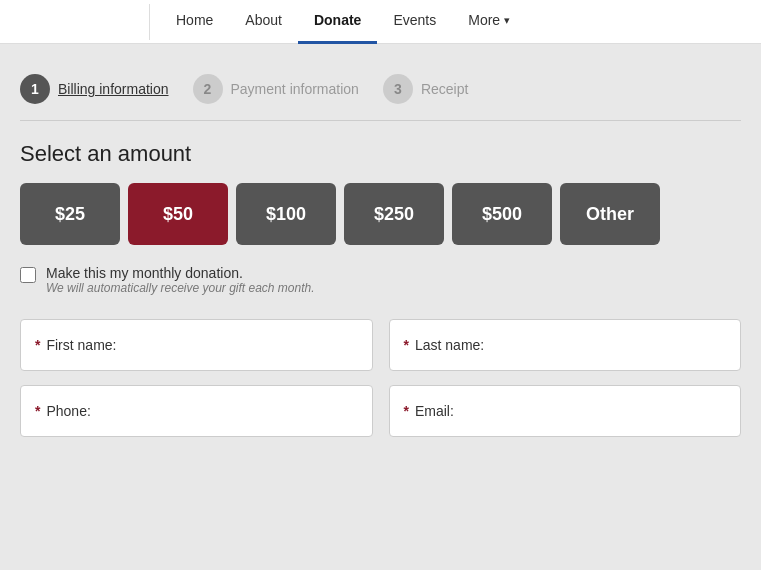 The image size is (761, 570). Describe the element at coordinates (196, 345) in the screenshot. I see `first-name-field: * First name:` at that location.